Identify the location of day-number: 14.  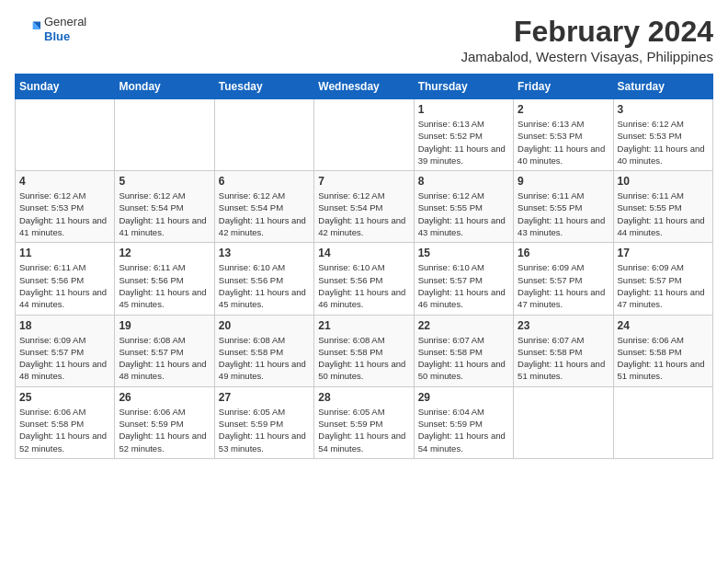
(364, 253).